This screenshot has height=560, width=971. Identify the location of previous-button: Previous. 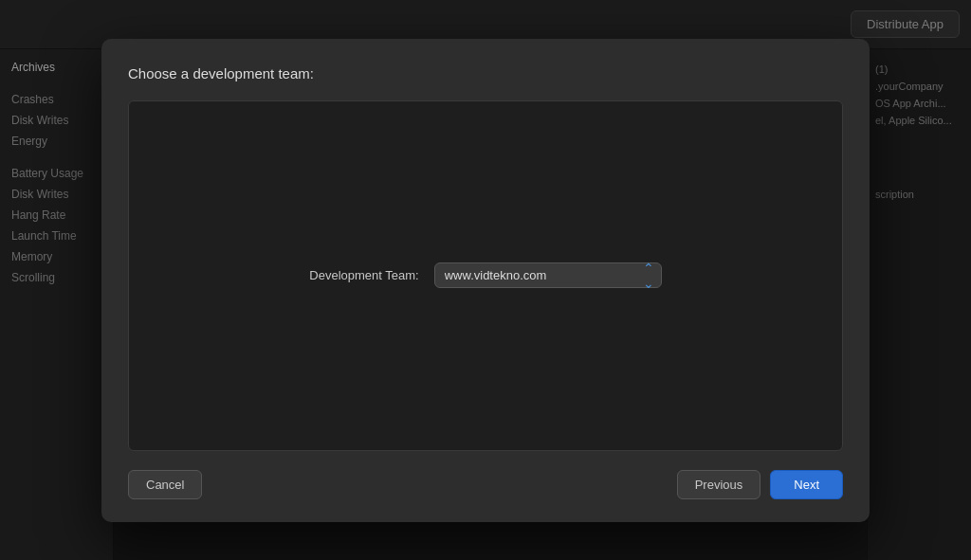
(719, 485).